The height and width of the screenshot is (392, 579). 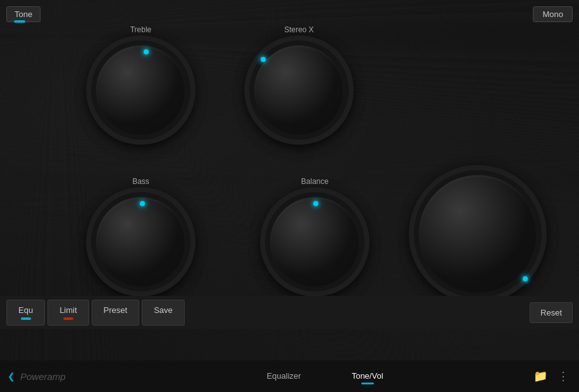 I want to click on treble-knob-body, so click(x=140, y=90).